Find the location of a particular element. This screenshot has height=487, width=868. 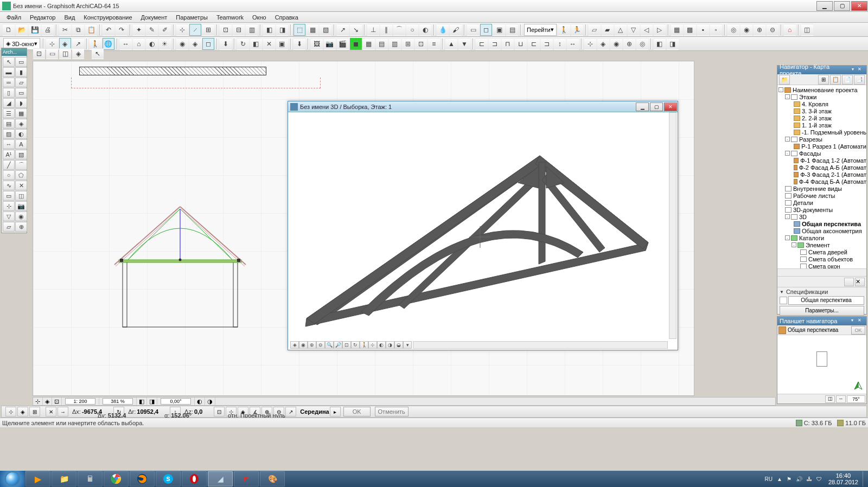

tree-sections: Разрезы is located at coordinates (810, 139).